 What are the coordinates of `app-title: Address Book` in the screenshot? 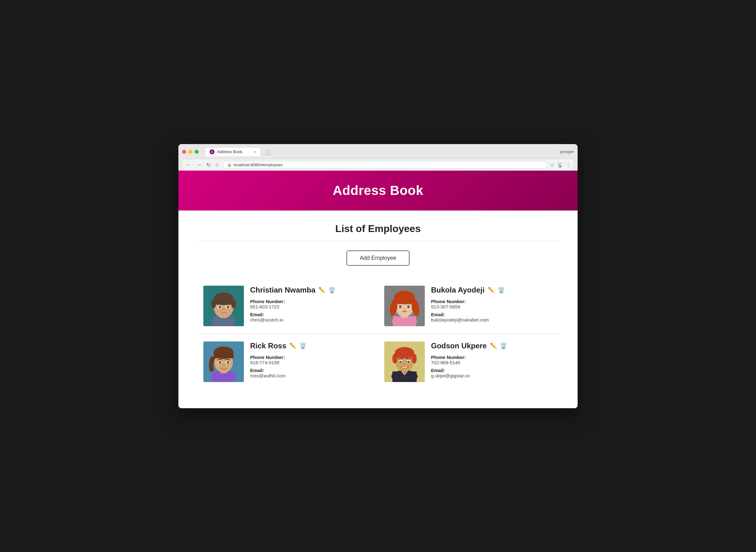 It's located at (378, 190).